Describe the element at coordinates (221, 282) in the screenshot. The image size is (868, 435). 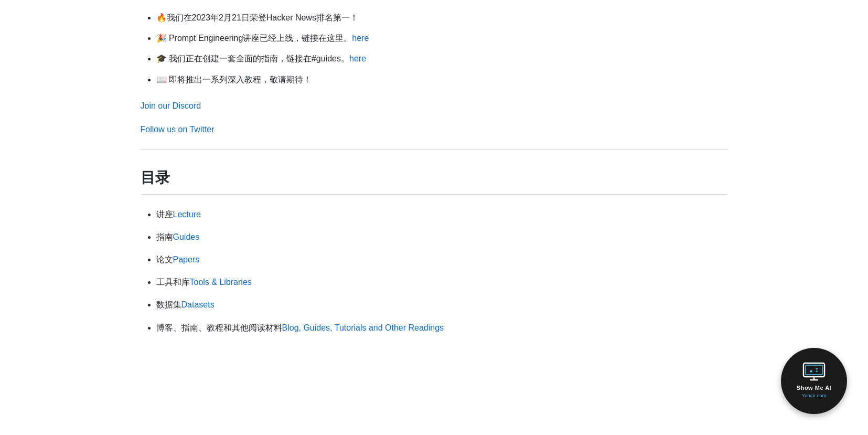
I see `toc-tools-link: Tools & Libraries` at that location.